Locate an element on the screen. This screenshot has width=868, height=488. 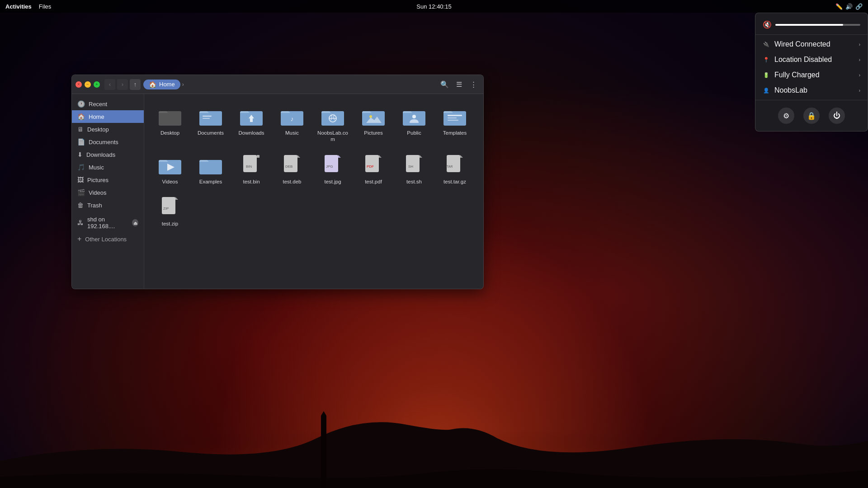
sidebar-item-desktop: 🖥 Desktop is located at coordinates (108, 129).